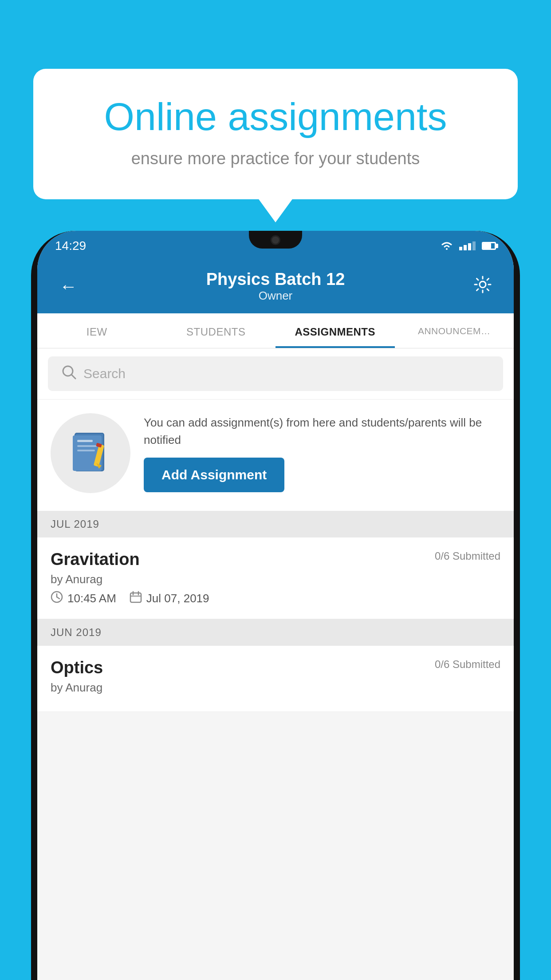  What do you see at coordinates (214, 475) in the screenshot?
I see `add-assignment-button: Add Assignment` at bounding box center [214, 475].